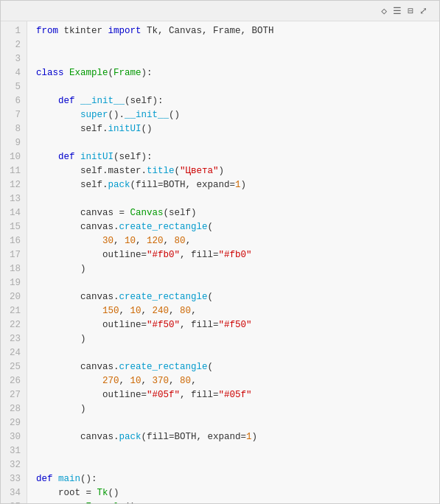 The width and height of the screenshot is (440, 504). Describe the element at coordinates (13, 410) in the screenshot. I see `line-number: 28` at that location.